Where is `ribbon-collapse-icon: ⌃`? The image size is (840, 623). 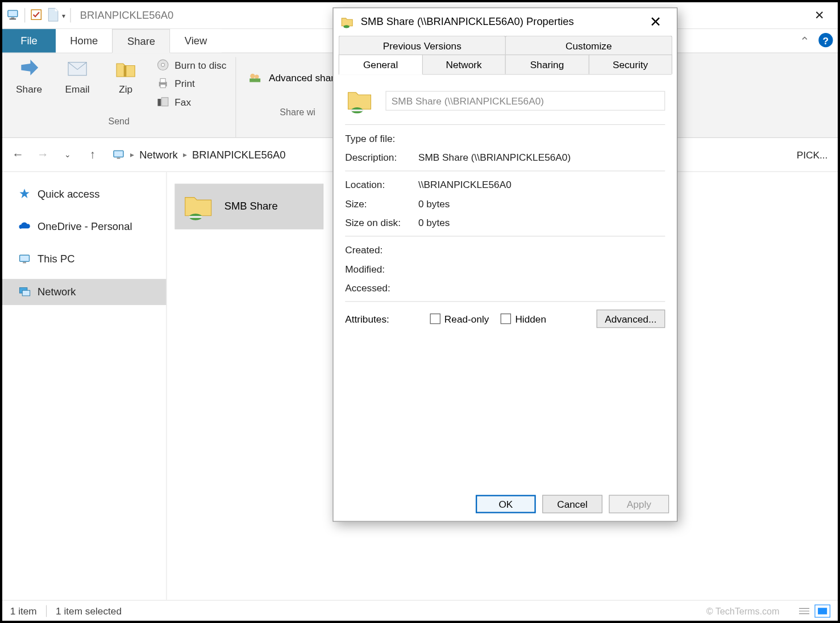 ribbon-collapse-icon: ⌃ is located at coordinates (805, 41).